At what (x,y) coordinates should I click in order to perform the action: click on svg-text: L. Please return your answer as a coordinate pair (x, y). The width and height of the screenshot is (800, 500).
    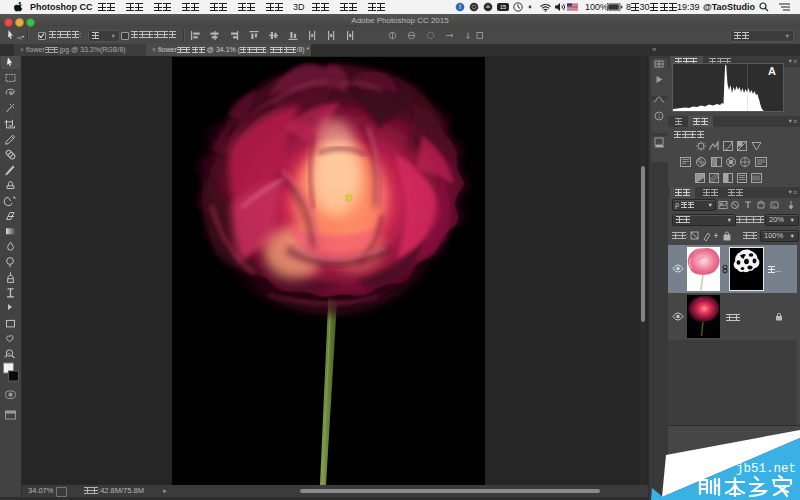
    Looking at the image, I should click on (774, 205).